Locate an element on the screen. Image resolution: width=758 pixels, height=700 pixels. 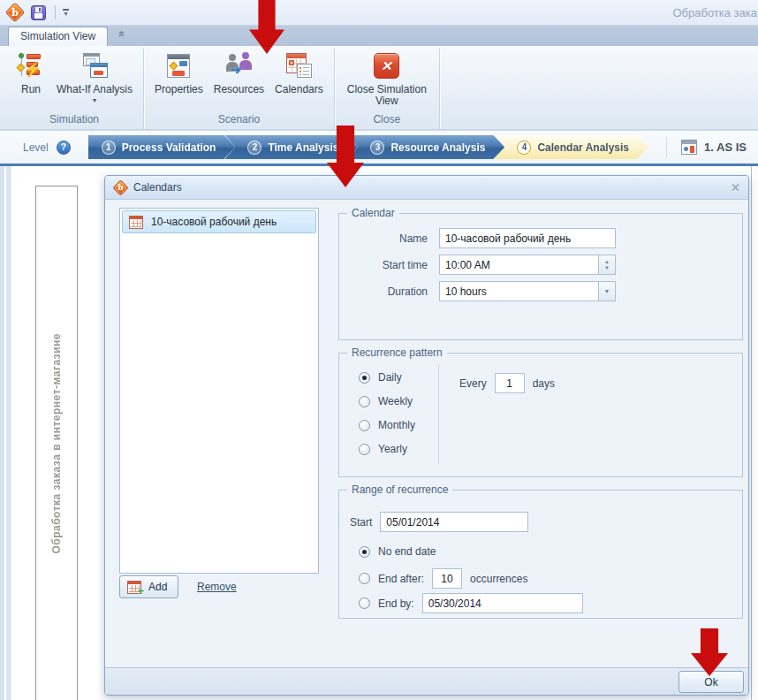
dialog-footer: Ok is located at coordinates (427, 681).